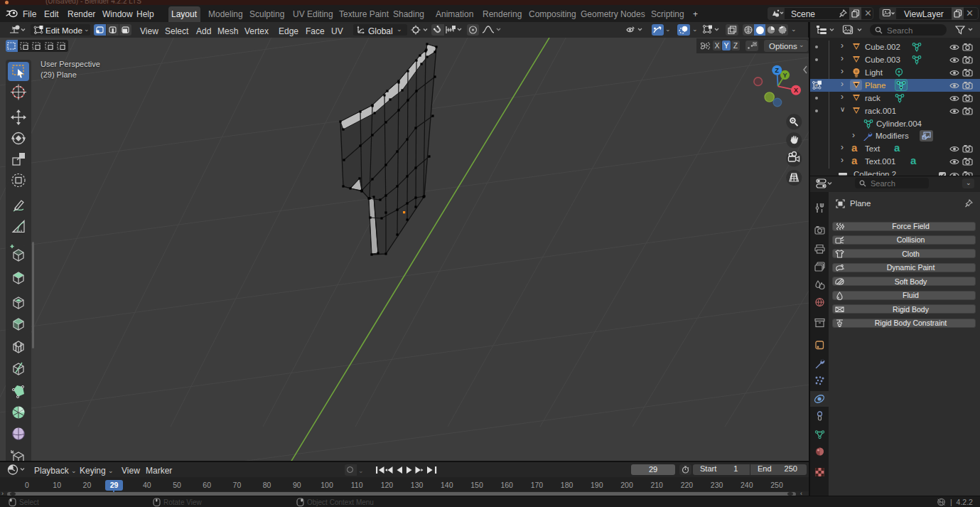  I want to click on svg-text: Y, so click(785, 75).